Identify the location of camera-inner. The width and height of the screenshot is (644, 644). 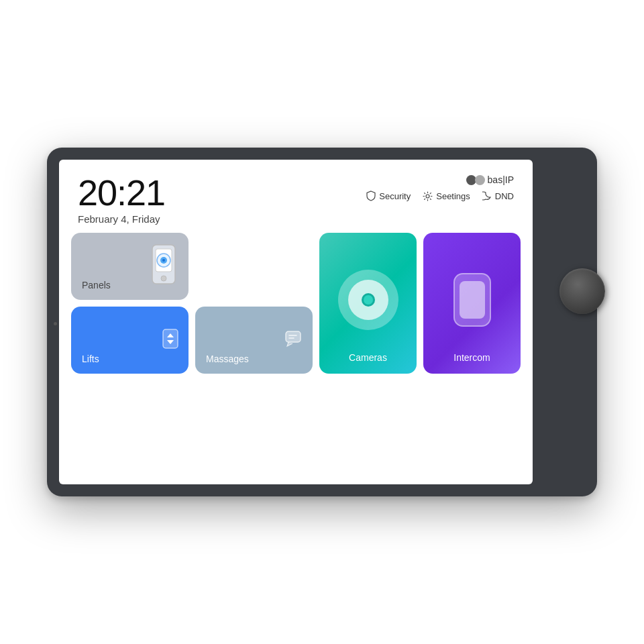
(368, 300).